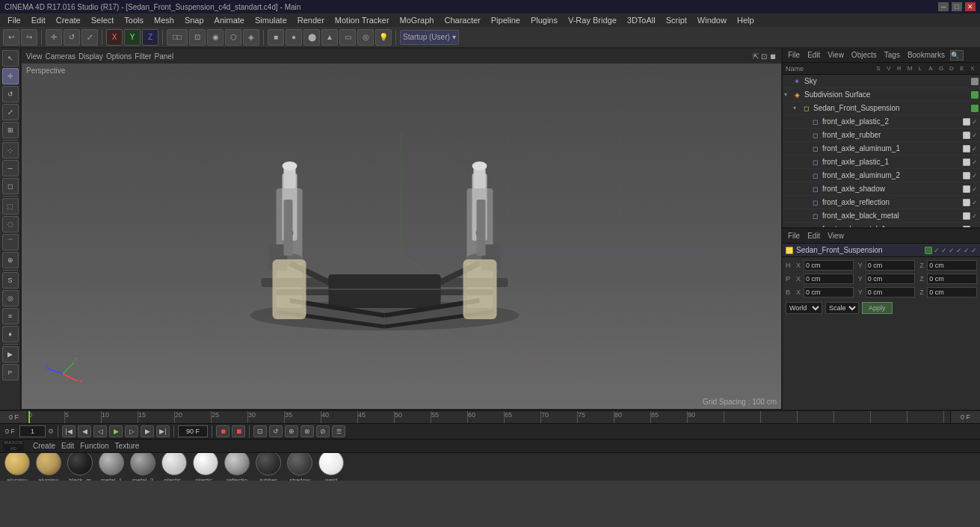  Describe the element at coordinates (292, 431) in the screenshot. I see `transport-3: ⊕` at that location.